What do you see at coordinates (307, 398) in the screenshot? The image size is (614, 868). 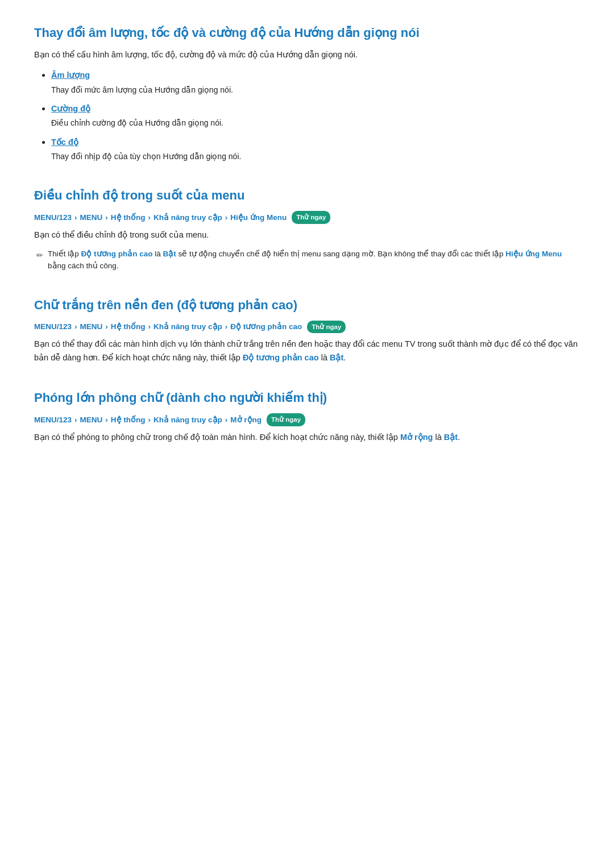 I see `section-title-4: Phóng lớn phông chữ (dành cho người khiế…` at bounding box center [307, 398].